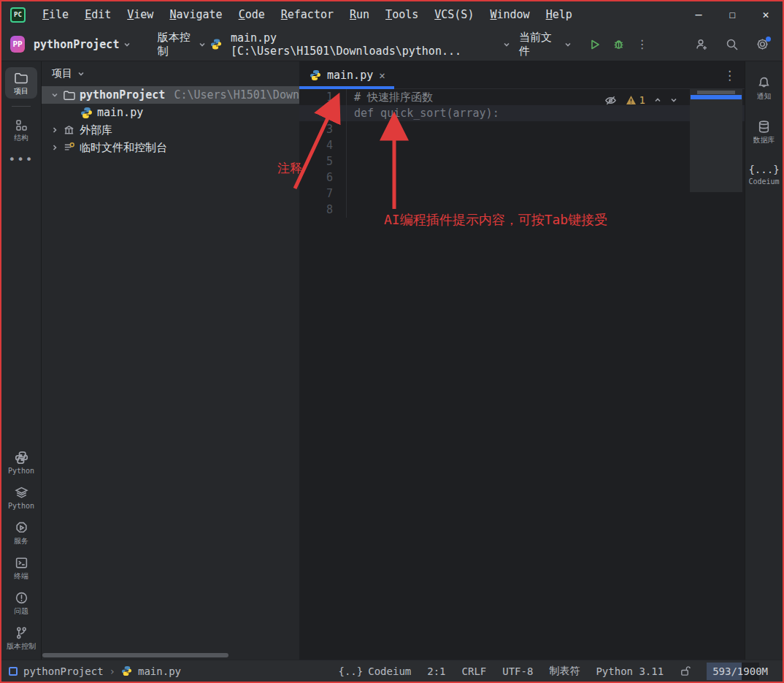 This screenshot has width=784, height=683. Describe the element at coordinates (763, 45) in the screenshot. I see `settings-button` at that location.